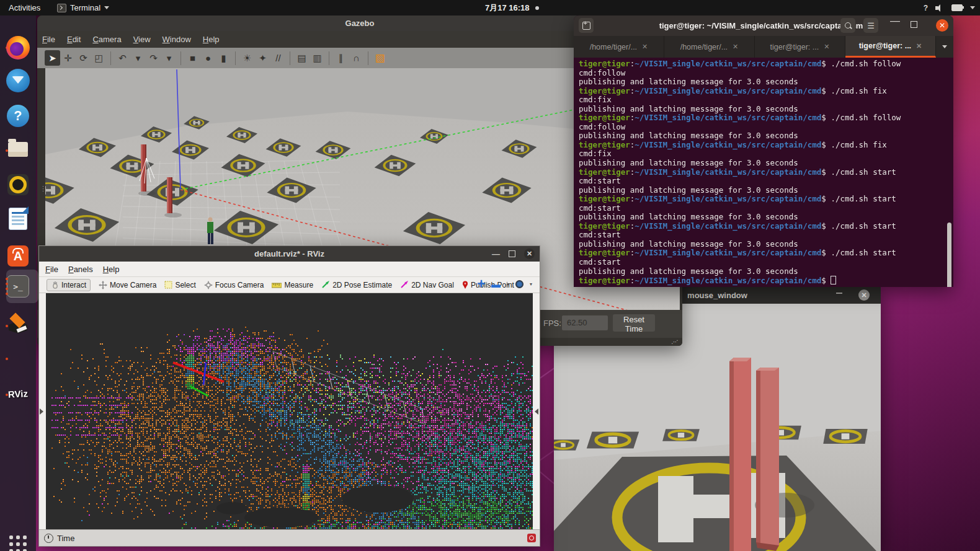 The height and width of the screenshot is (551, 980). What do you see at coordinates (142, 40) in the screenshot?
I see `menu-view: View` at bounding box center [142, 40].